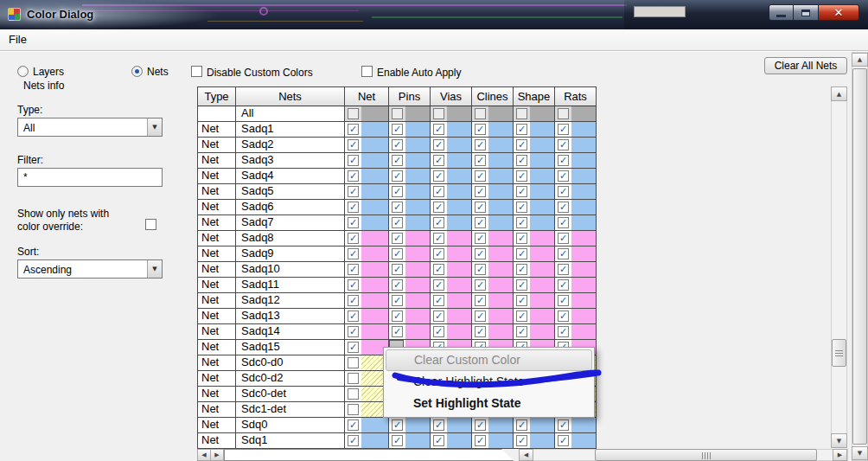 This screenshot has width=868, height=461. What do you see at coordinates (840, 455) in the screenshot?
I see `scroll-right-icon: ▶` at bounding box center [840, 455].